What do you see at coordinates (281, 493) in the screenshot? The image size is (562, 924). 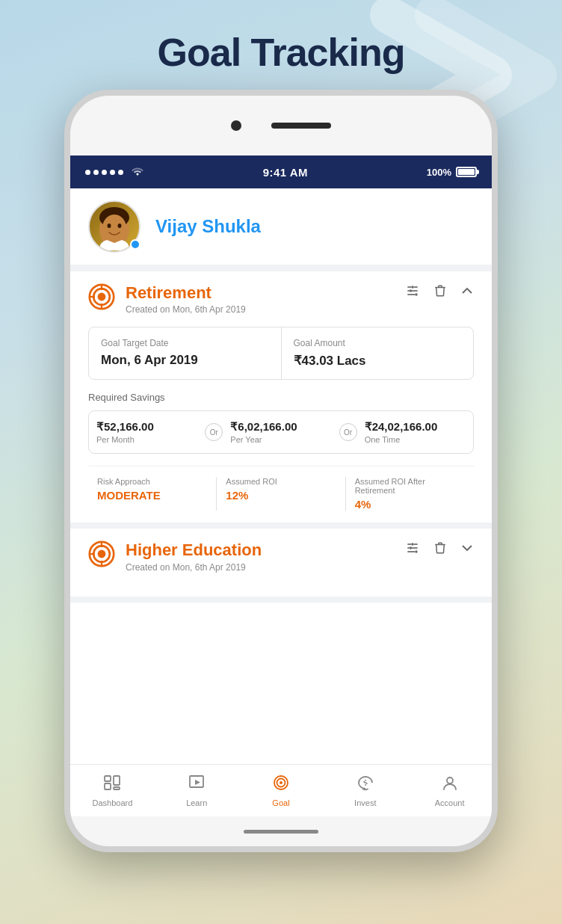 I see `roi-item: Assumed ROI 12%` at bounding box center [281, 493].